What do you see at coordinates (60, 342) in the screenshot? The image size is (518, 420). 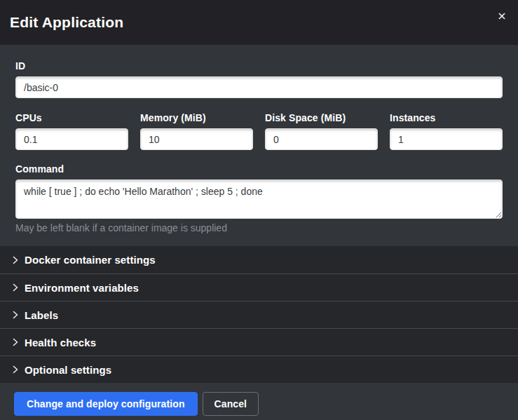 I see `section-label: Health checks` at bounding box center [60, 342].